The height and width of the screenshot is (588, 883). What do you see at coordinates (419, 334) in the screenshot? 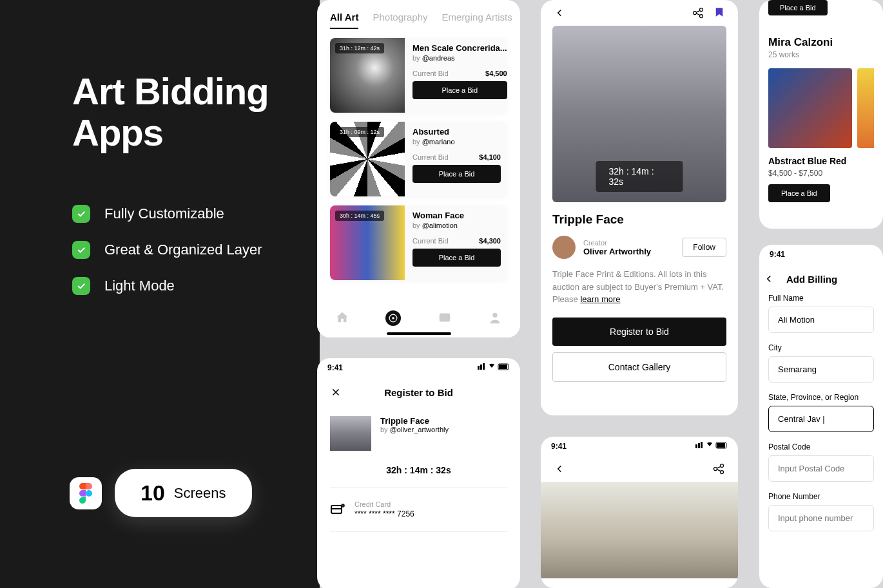
I see `home-indicator` at bounding box center [419, 334].